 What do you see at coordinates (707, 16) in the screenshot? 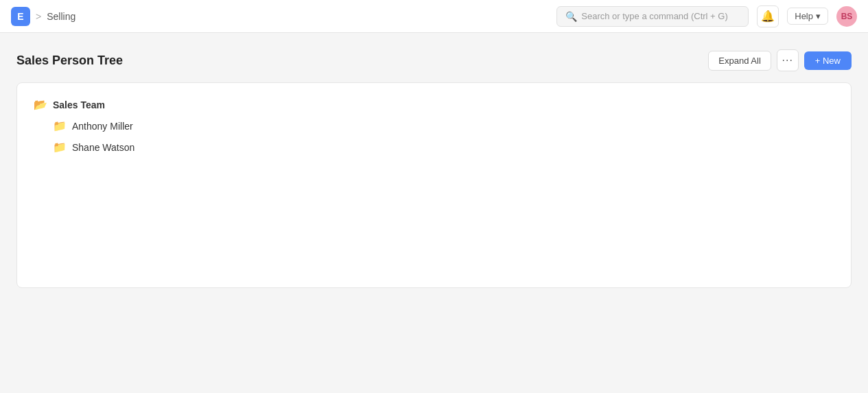
I see `header-right: 🔍 Search or type a command (Ctrl + G) 🔔 …` at bounding box center [707, 16].